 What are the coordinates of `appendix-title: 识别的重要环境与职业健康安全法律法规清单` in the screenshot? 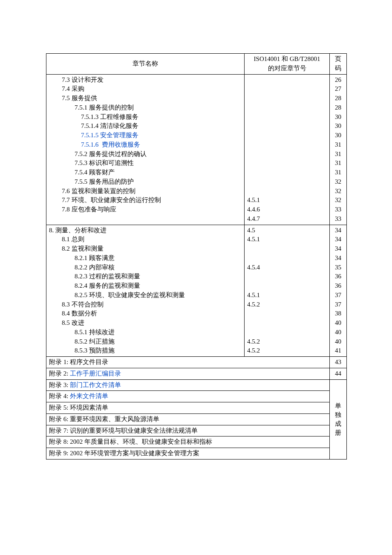 It's located at (133, 431).